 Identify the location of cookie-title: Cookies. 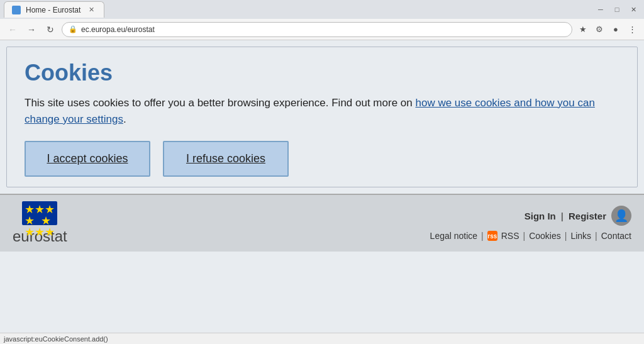
(322, 73).